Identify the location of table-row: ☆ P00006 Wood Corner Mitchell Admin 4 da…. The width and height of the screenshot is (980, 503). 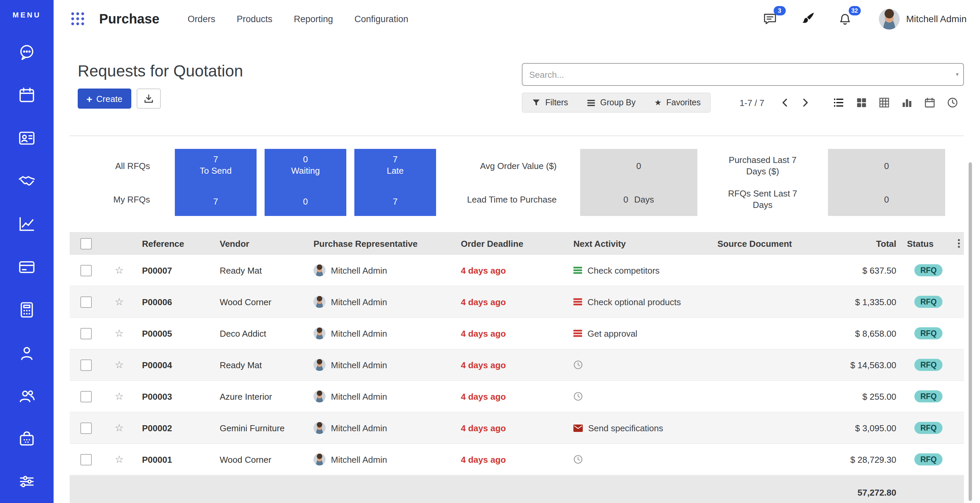
(517, 302).